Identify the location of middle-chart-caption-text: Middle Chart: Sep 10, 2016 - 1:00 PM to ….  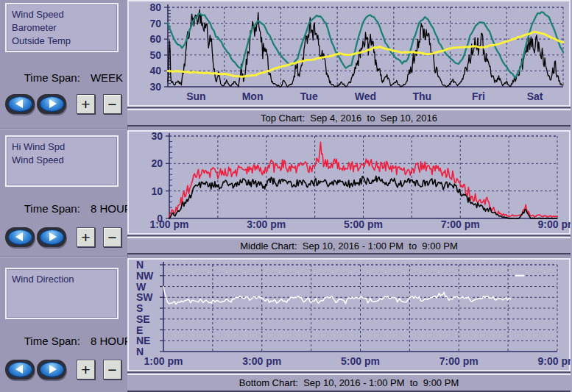
(349, 246).